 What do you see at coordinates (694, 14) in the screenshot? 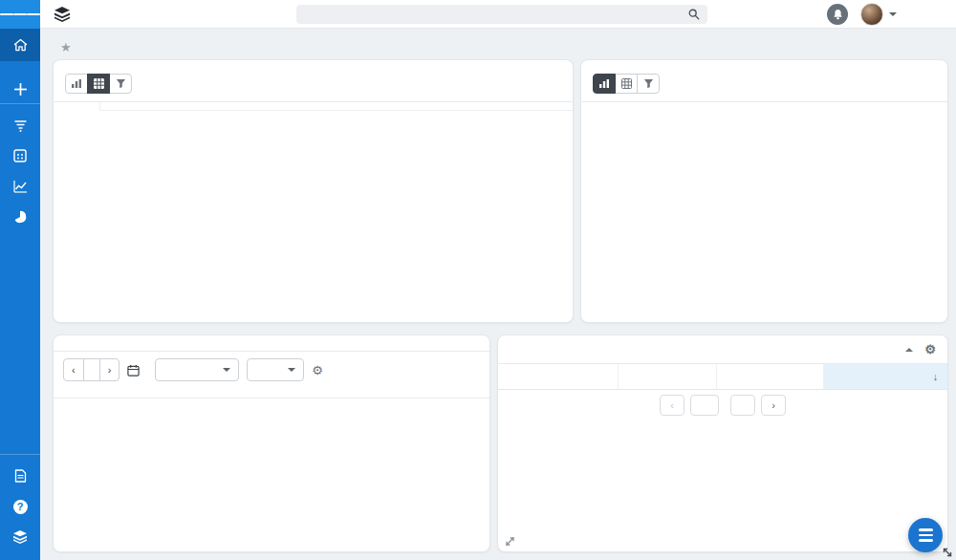
I see `search-icon` at bounding box center [694, 14].